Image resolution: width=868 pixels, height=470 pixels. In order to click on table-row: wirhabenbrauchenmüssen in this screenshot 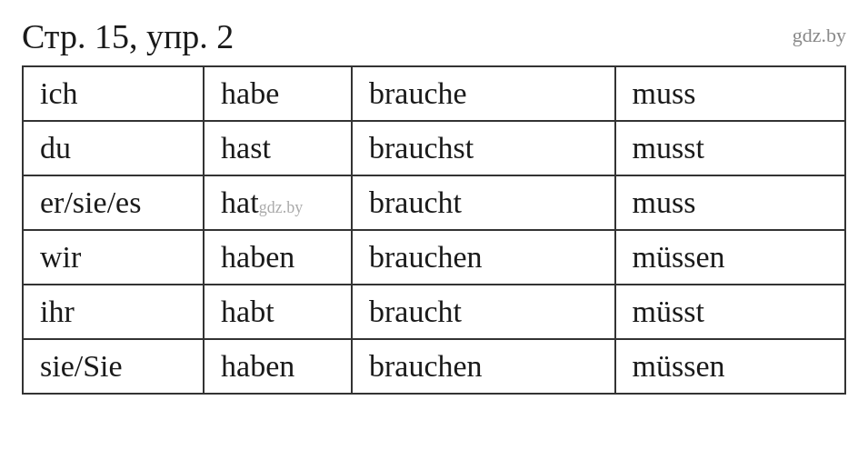, I will do `click(434, 257)`.